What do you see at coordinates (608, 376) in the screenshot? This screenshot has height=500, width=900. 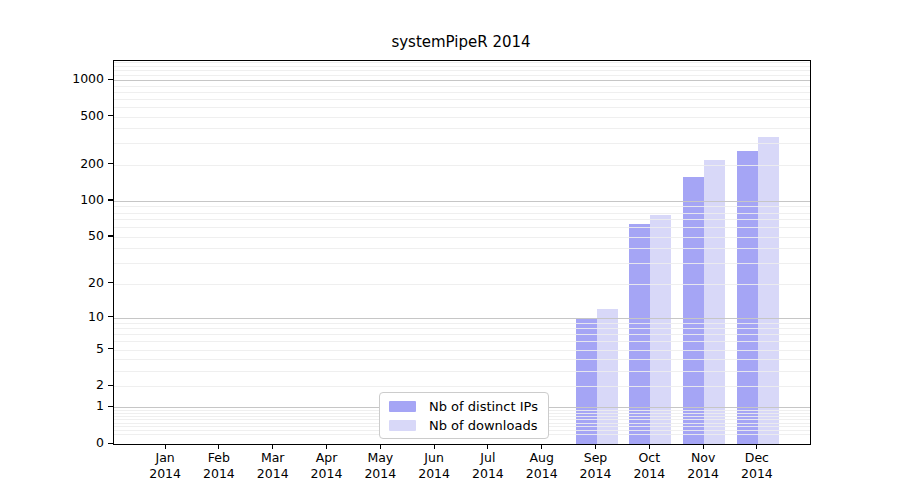 I see `bar-sep-downloads` at bounding box center [608, 376].